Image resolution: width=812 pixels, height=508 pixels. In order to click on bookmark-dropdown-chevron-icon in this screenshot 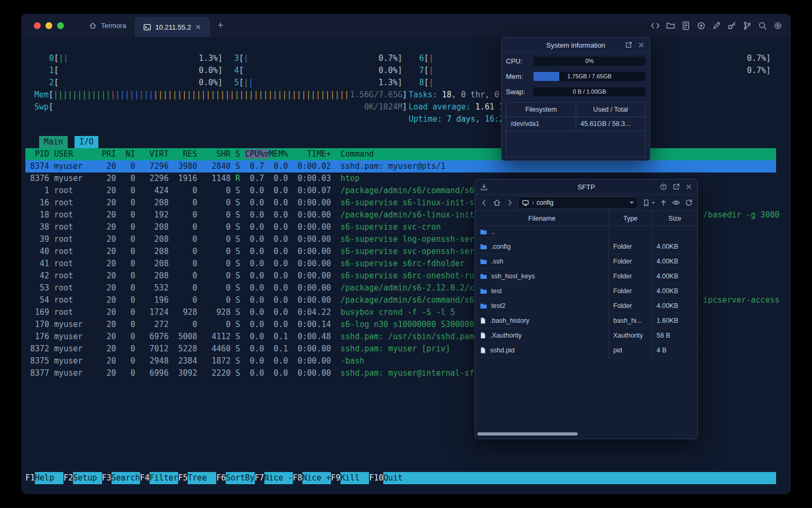, I will do `click(653, 204)`.